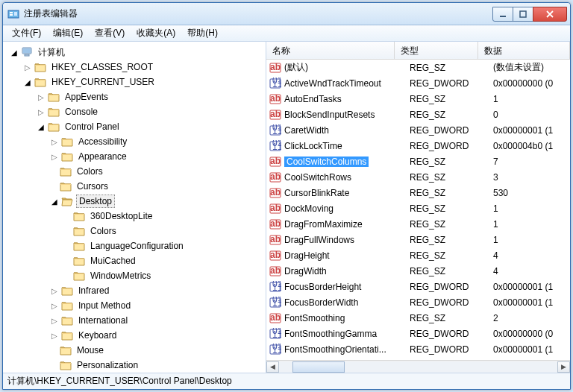 This screenshot has width=573, height=392. What do you see at coordinates (418, 51) in the screenshot?
I see `list-header: 名称 类型 数据` at bounding box center [418, 51].